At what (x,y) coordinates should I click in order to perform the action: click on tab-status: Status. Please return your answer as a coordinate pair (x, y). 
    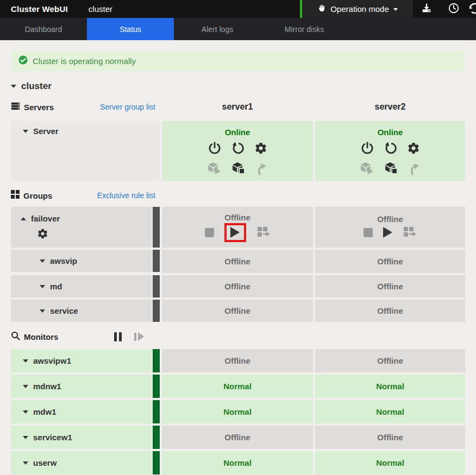
    Looking at the image, I should click on (130, 29).